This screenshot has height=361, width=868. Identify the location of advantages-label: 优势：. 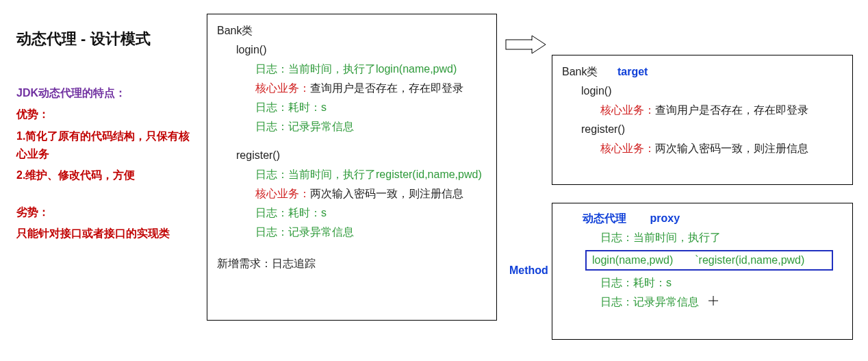
(105, 114).